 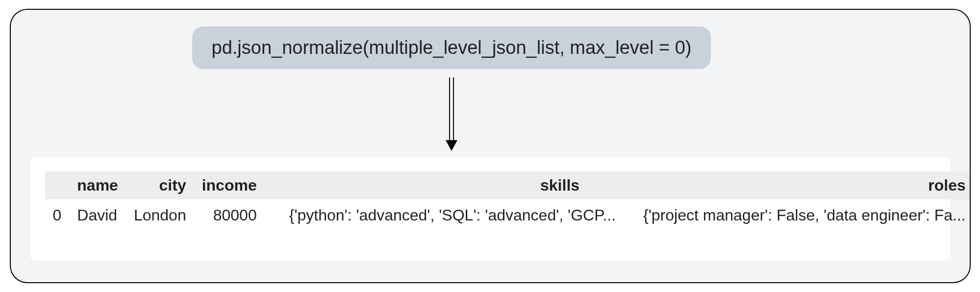 I want to click on table-header-row: name city income skills roles, so click(x=508, y=185).